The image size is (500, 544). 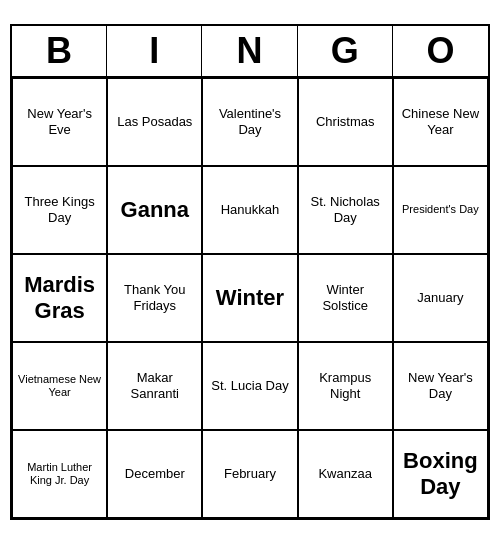 What do you see at coordinates (60, 51) in the screenshot?
I see `bingo-header-letter: B` at bounding box center [60, 51].